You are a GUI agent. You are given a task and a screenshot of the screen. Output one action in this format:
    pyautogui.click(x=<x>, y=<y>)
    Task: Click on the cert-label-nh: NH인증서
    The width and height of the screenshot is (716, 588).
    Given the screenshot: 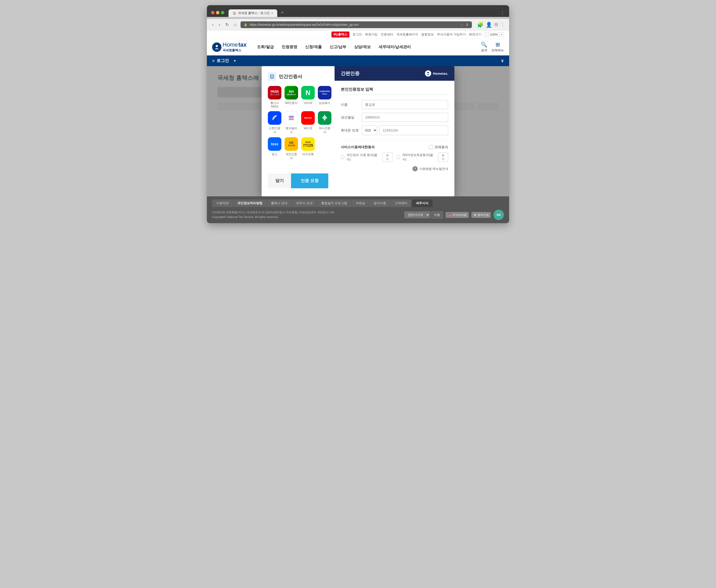 What is the action you would take?
    pyautogui.click(x=291, y=103)
    